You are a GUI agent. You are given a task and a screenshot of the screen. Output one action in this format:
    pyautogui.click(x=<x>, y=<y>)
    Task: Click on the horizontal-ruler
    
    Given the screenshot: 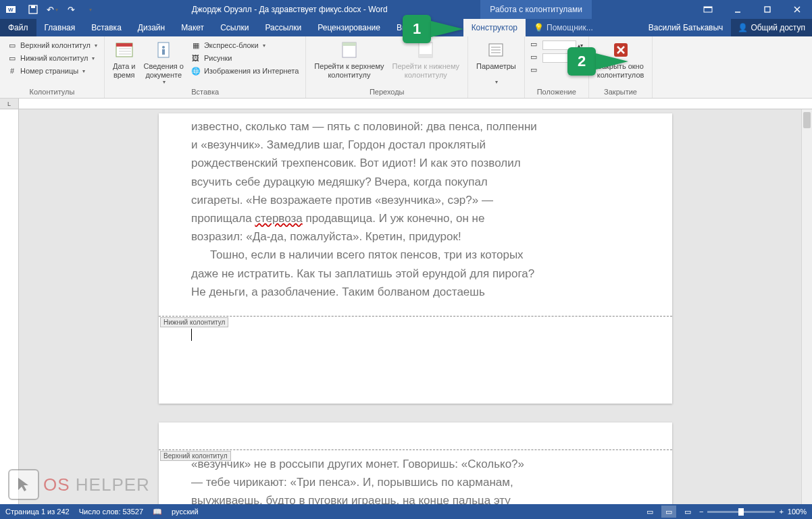 What is the action you would take?
    pyautogui.click(x=415, y=104)
    